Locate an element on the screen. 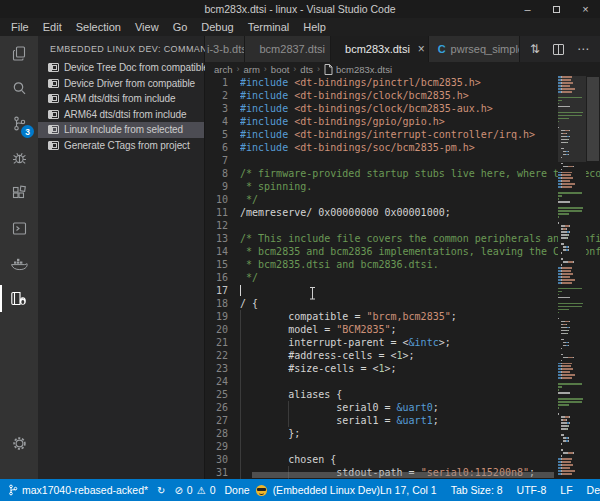 The height and width of the screenshot is (501, 600). code-line: 30 chosen { is located at coordinates (402, 460).